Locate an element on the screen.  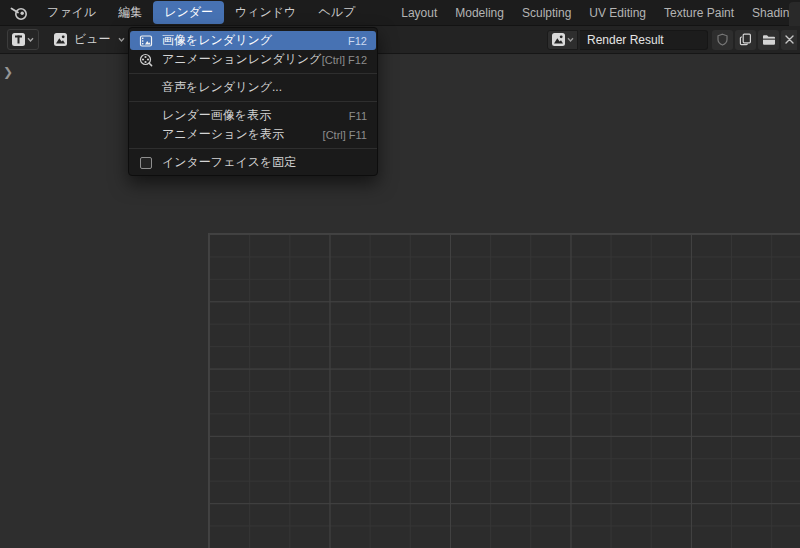
tab-modeling: Modeling is located at coordinates (480, 13).